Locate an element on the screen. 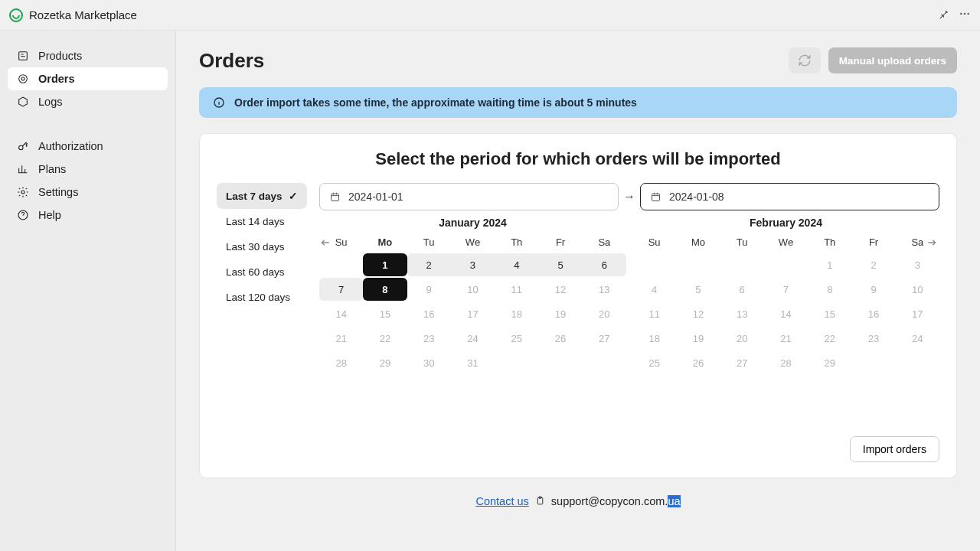 This screenshot has height=551, width=980. refresh-icon is located at coordinates (805, 60).